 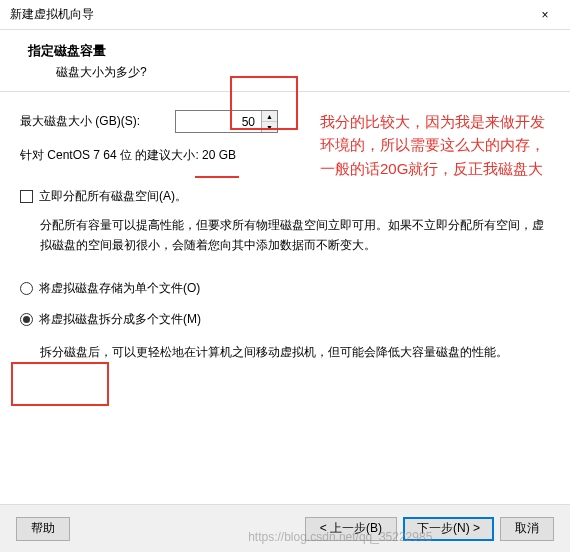 I want to click on spinner-down-icon: ▼, so click(x=270, y=127).